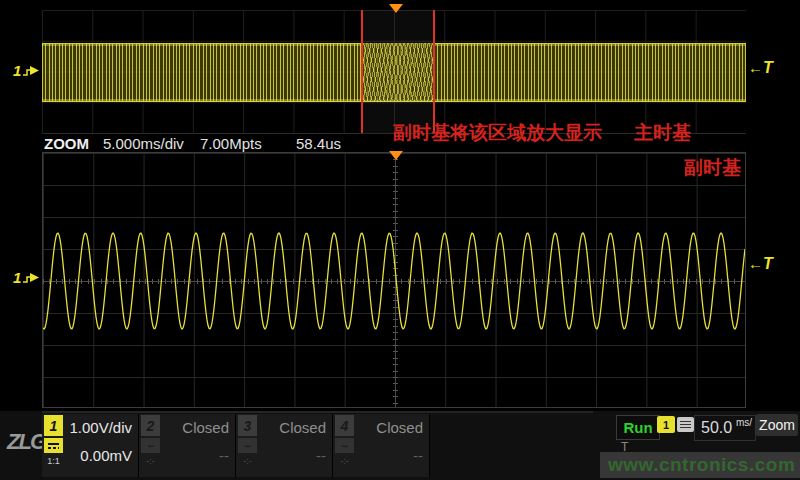 The width and height of the screenshot is (800, 480). What do you see at coordinates (206, 428) in the screenshot?
I see `channel-2-status: Closed` at bounding box center [206, 428].